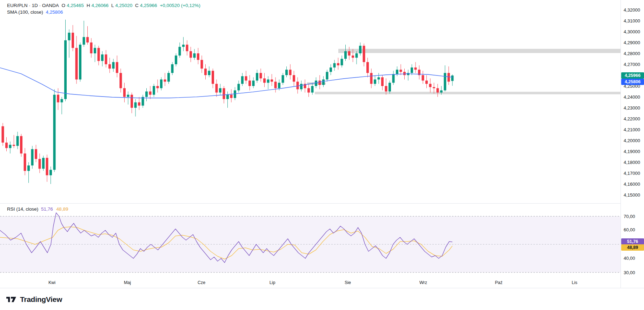  Describe the element at coordinates (632, 152) in the screenshot. I see `axis-label: 4,19000` at that location.